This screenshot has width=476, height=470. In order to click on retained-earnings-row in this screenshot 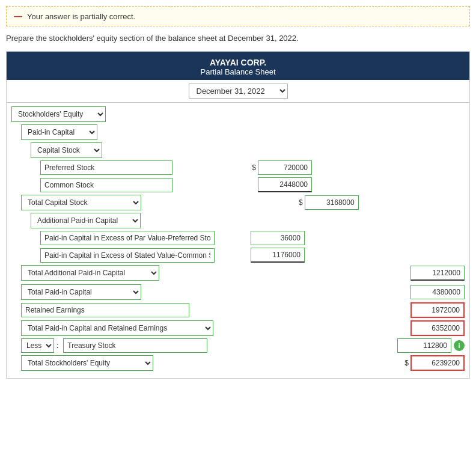, I will do `click(243, 310)`.